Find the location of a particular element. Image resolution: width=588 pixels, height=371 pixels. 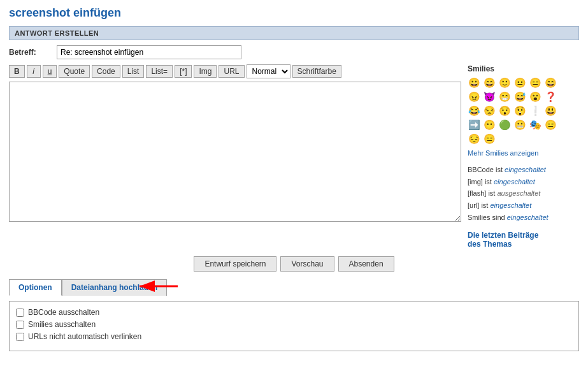

quote-button: Quote is located at coordinates (74, 71).